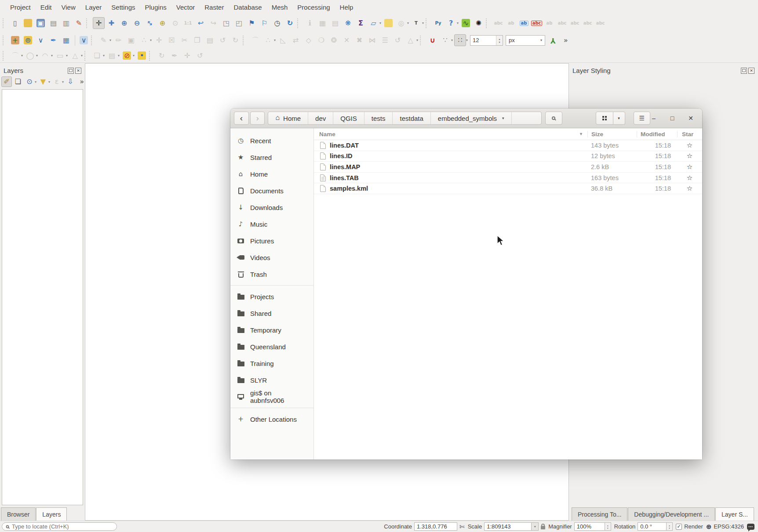 The image size is (758, 532). What do you see at coordinates (451, 134) in the screenshot?
I see `column-name: Name ▼` at bounding box center [451, 134].